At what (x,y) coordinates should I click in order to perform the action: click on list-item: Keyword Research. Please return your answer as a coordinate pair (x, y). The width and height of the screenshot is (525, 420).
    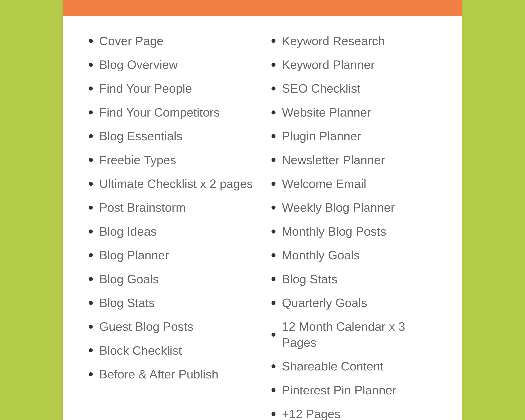
    Looking at the image, I should click on (354, 41).